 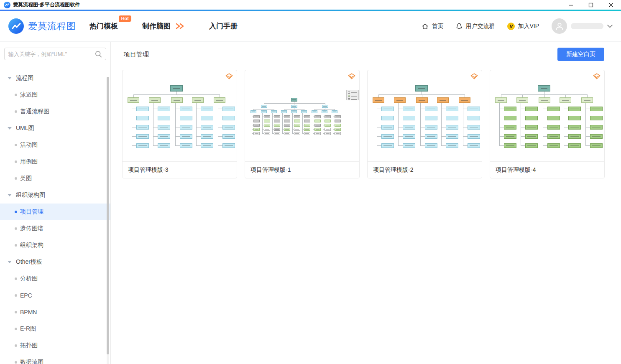 What do you see at coordinates (223, 26) in the screenshot?
I see `nav-getting-started: 入门手册` at bounding box center [223, 26].